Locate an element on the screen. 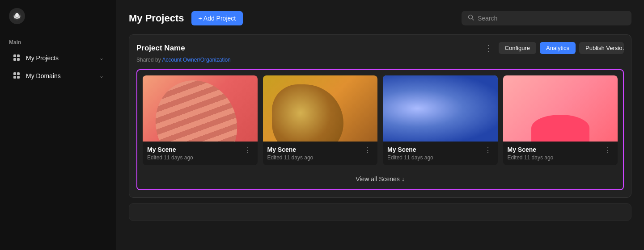 This screenshot has height=250, width=644. scene-edited-3: Edited 11 days ago is located at coordinates (411, 158).